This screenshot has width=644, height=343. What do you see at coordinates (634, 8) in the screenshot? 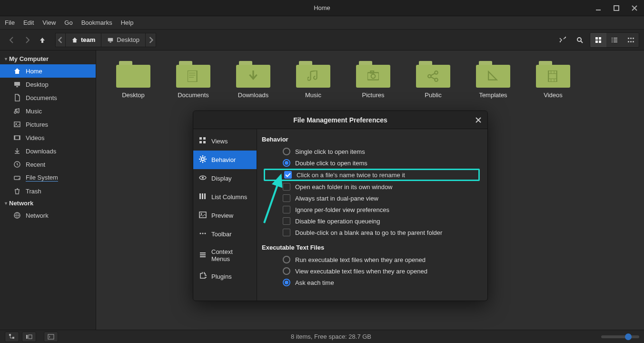
I see `close-button` at bounding box center [634, 8].